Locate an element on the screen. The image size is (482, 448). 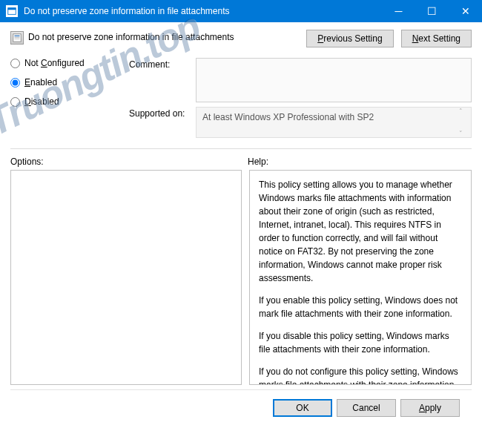
policy-icon is located at coordinates (17, 38).